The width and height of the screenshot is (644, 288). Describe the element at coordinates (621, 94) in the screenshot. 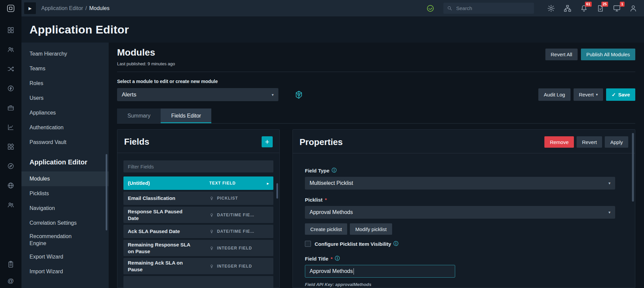

I see `save-button: ✓ Save` at that location.